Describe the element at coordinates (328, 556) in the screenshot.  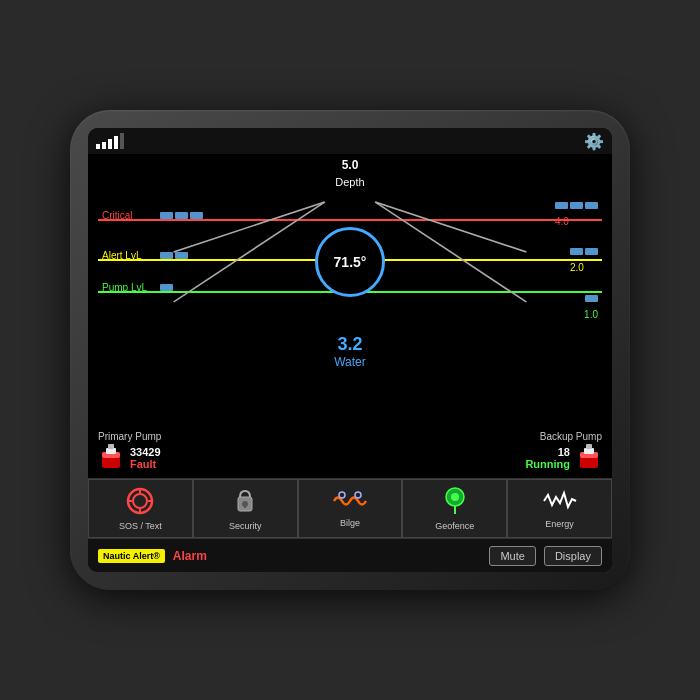
I see `alarm-label: Alarm` at that location.